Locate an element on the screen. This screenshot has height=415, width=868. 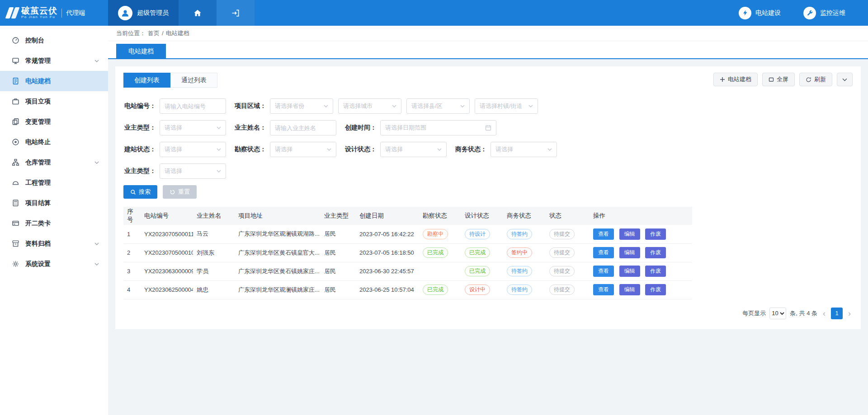
user-menu: 超级管理员 is located at coordinates (143, 13).